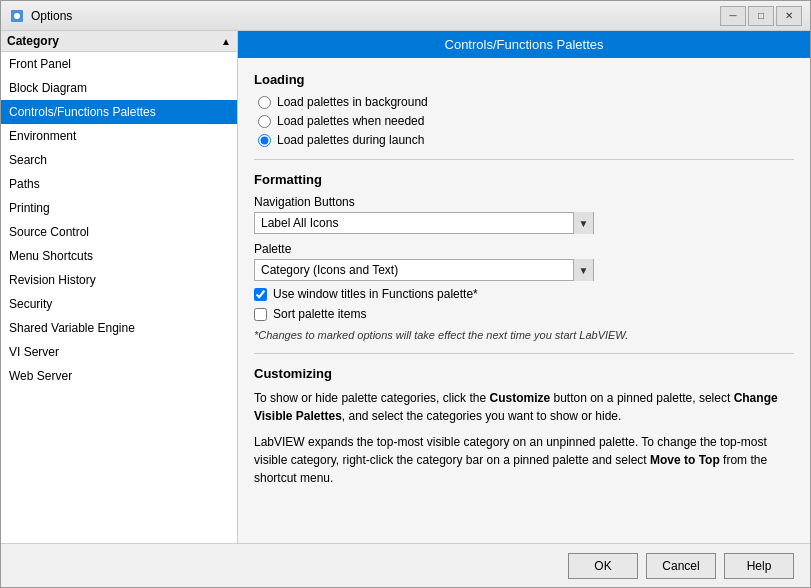  What do you see at coordinates (119, 208) in the screenshot?
I see `sidebar-item-printing: Printing` at bounding box center [119, 208].